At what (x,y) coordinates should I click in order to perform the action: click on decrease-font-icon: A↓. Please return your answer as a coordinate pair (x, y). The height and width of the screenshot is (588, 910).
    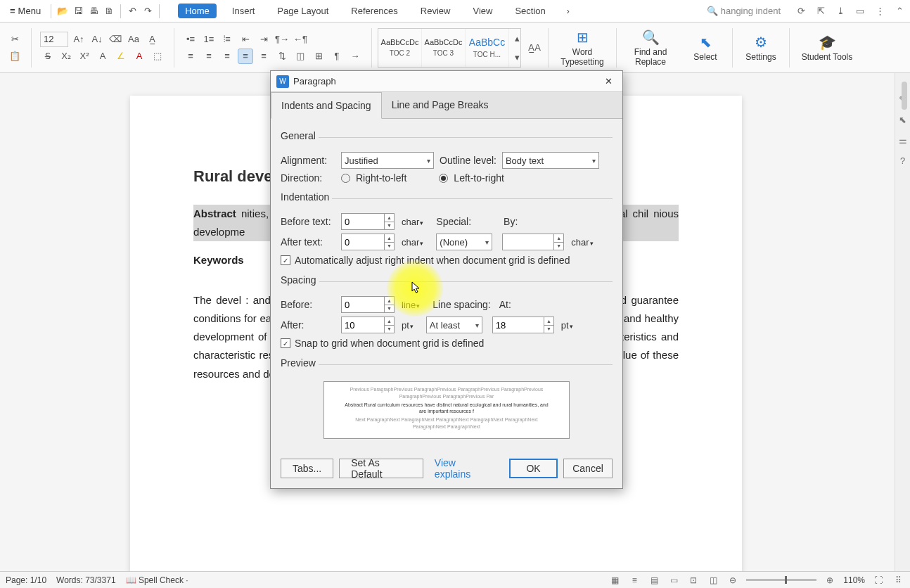
    Looking at the image, I should click on (97, 39).